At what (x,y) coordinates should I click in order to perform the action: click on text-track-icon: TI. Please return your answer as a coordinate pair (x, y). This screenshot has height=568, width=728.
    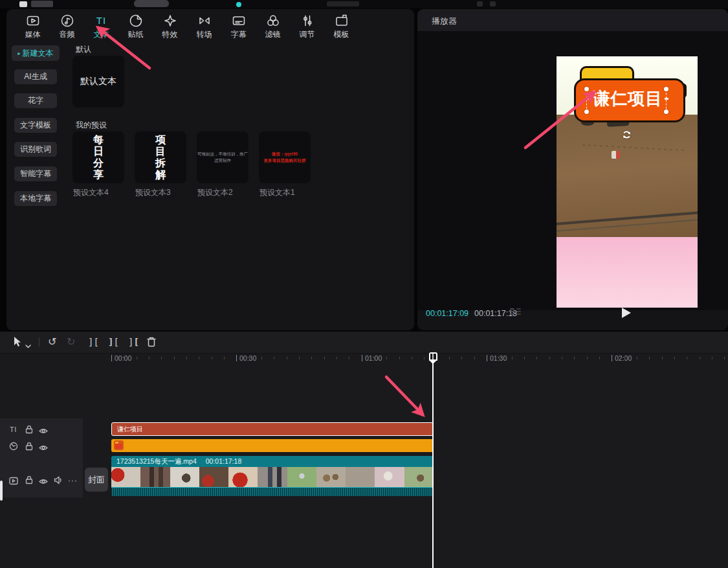
    Looking at the image, I should click on (13, 429).